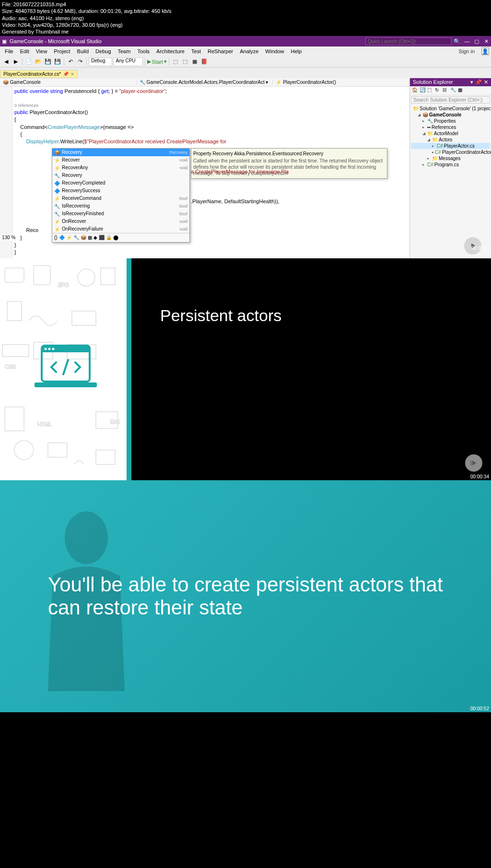 The height and width of the screenshot is (868, 491). What do you see at coordinates (485, 51) in the screenshot?
I see `user-icon: 👤` at bounding box center [485, 51].